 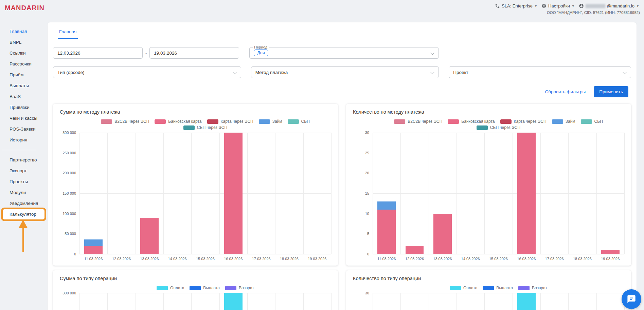 I want to click on sidebar-item: Приём, so click(x=24, y=75).